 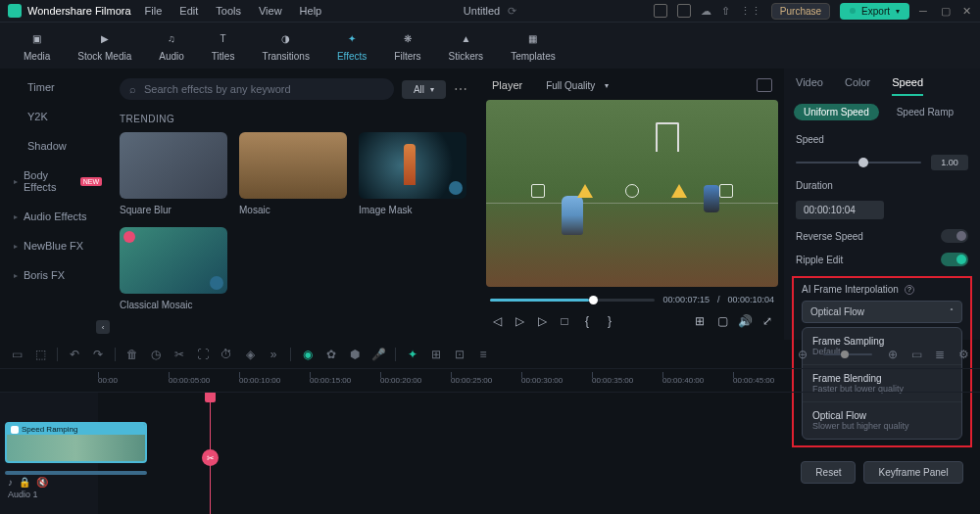 What do you see at coordinates (98, 354) in the screenshot?
I see `redo-button: ↷` at bounding box center [98, 354].